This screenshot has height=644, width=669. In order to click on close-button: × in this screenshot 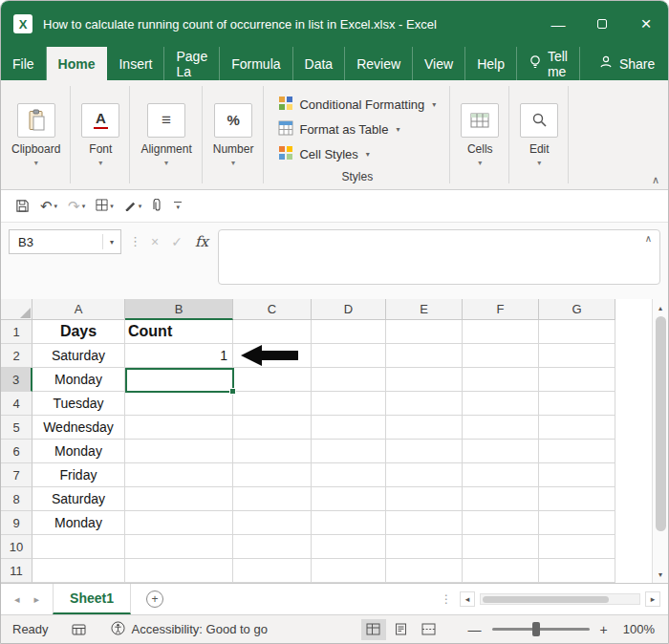, I will do `click(646, 24)`.